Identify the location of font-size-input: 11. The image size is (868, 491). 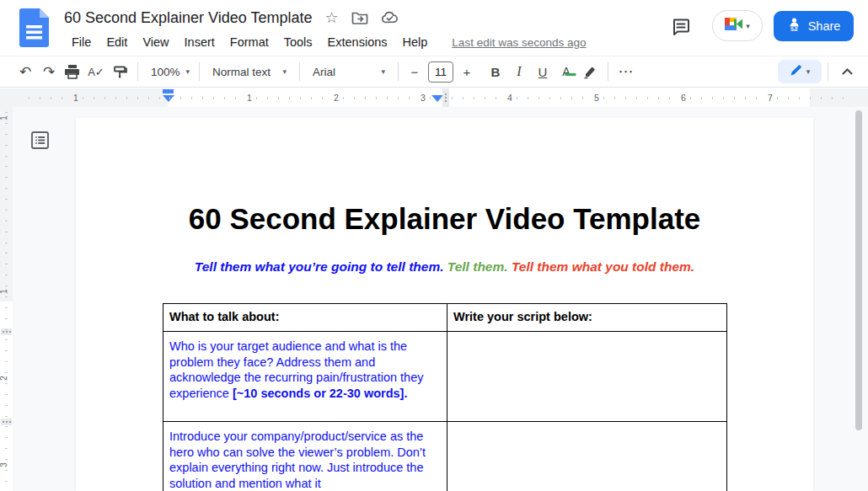
(441, 72).